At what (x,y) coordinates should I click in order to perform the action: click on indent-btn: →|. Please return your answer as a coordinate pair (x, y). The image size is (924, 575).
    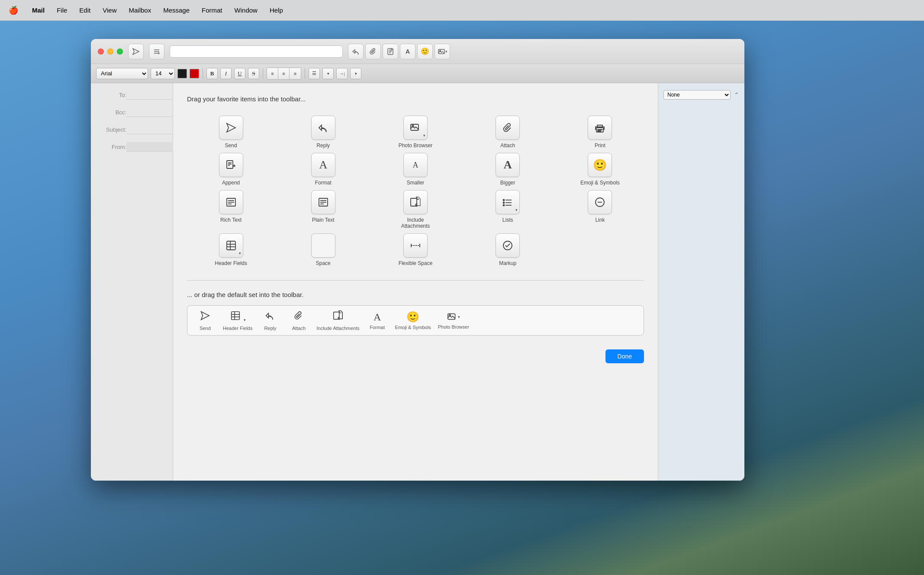
    Looking at the image, I should click on (342, 74).